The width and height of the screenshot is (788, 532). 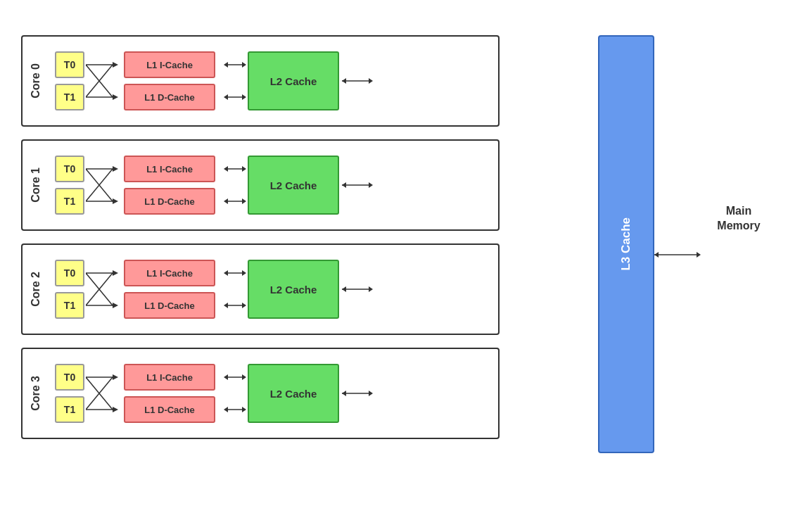 I want to click on core-1-t0: T0, so click(x=70, y=169).